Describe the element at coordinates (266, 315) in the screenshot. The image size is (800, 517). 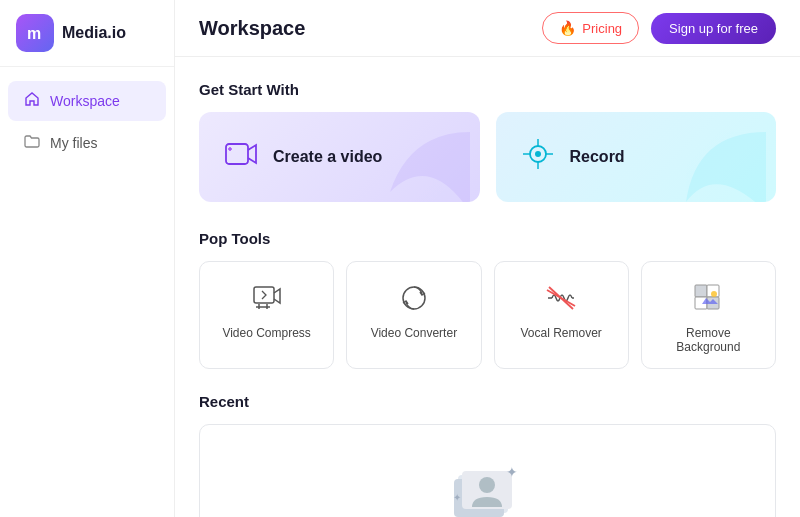
I see `video-compress-card: Video Compress` at that location.